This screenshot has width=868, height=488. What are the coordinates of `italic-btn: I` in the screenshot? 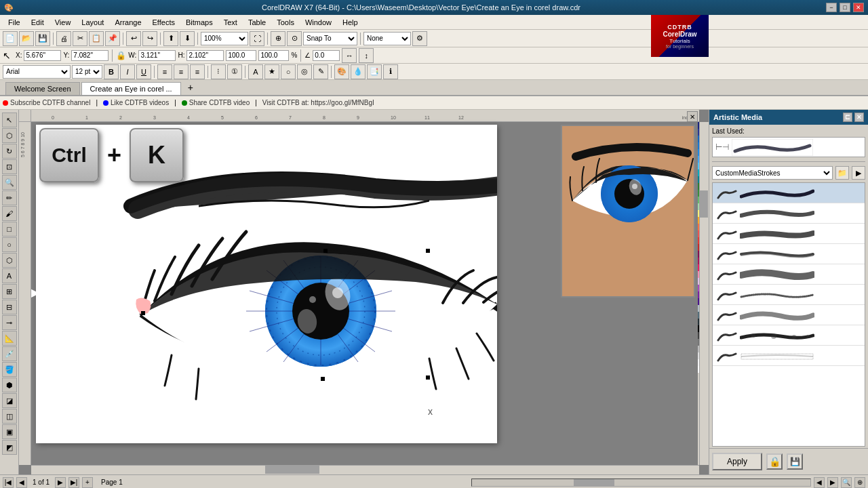 It's located at (127, 72).